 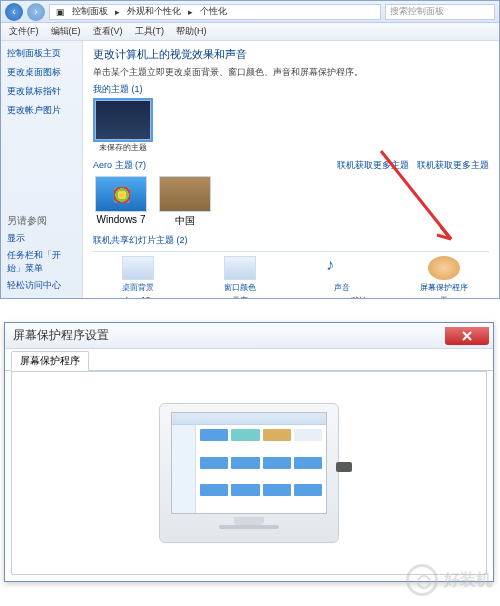 I want to click on sidebar-see-also: 另请参阅 显示 任务栏和「开始」菜单 轻松访问中心, so click(x=42, y=253).